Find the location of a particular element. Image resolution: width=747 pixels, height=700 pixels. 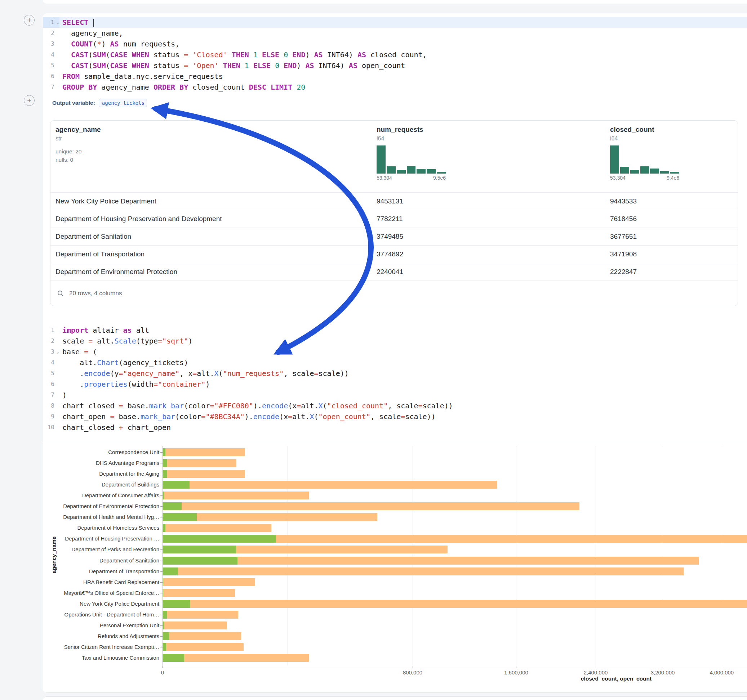

code-line: 1import altair as alt is located at coordinates (395, 330).